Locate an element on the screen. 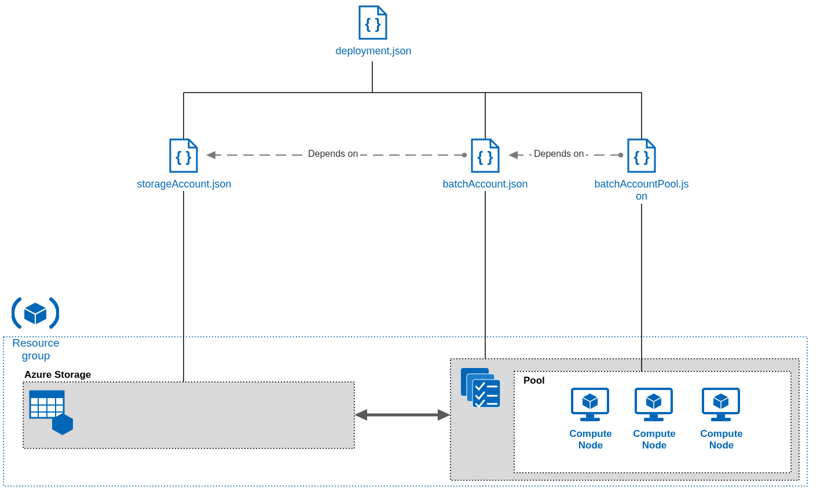 This screenshot has width=835, height=504. compute-node-label-3: Compute Node is located at coordinates (722, 440).